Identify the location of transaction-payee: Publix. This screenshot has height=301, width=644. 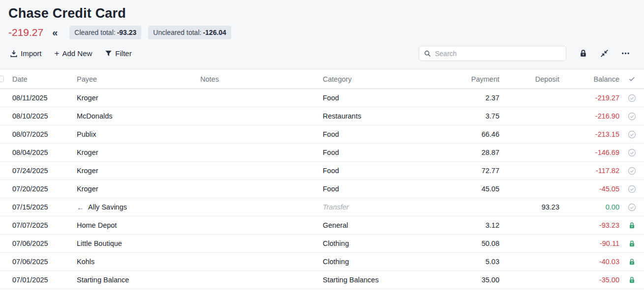
(139, 134).